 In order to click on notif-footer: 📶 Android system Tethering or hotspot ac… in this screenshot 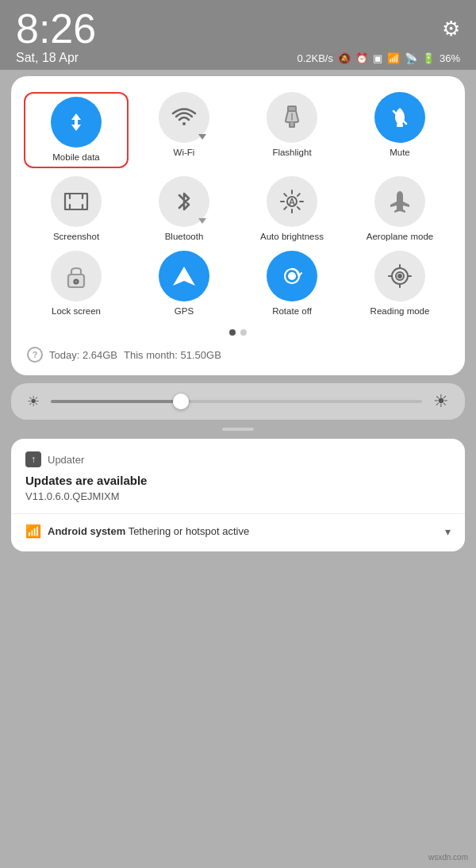, I will do `click(238, 532)`.